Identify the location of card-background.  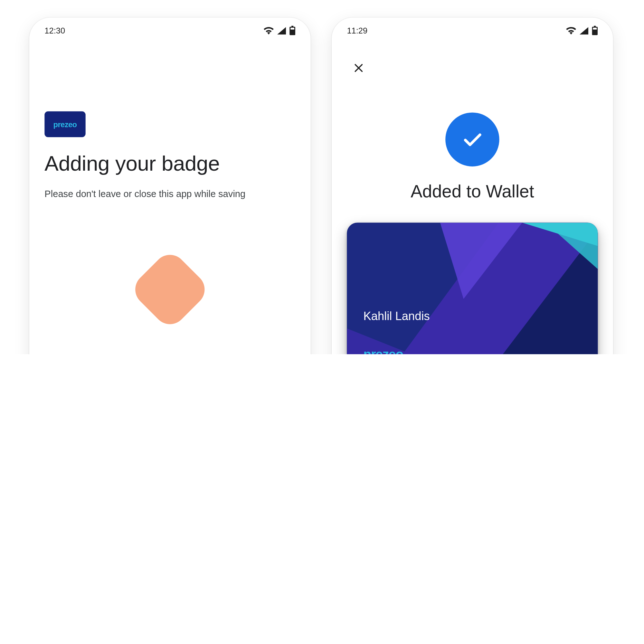
(472, 289).